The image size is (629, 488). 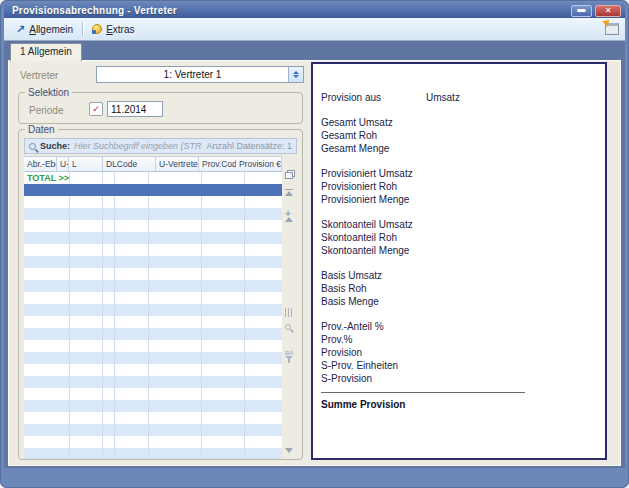 What do you see at coordinates (374, 366) in the screenshot?
I see `summary-label: S-Prov. Einheiten` at bounding box center [374, 366].